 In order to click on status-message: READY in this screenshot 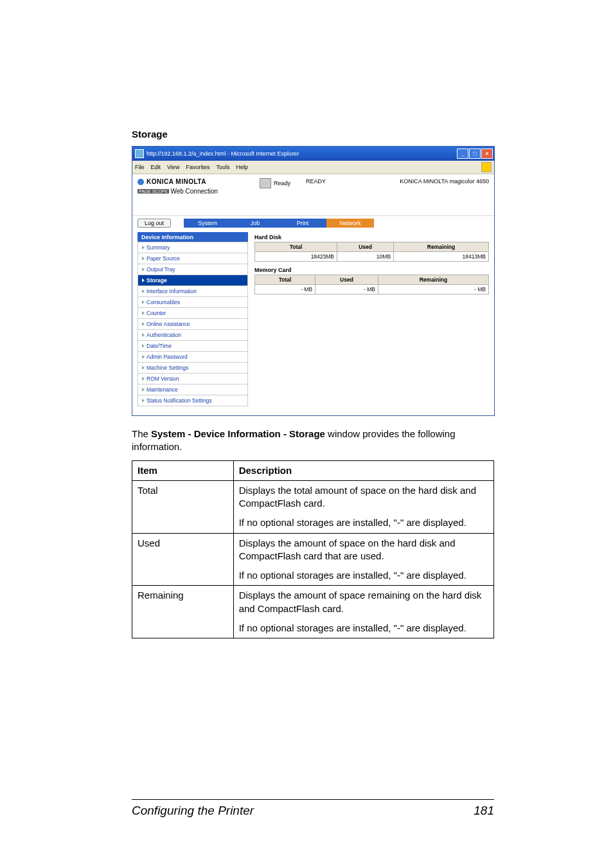, I will do `click(316, 181)`.